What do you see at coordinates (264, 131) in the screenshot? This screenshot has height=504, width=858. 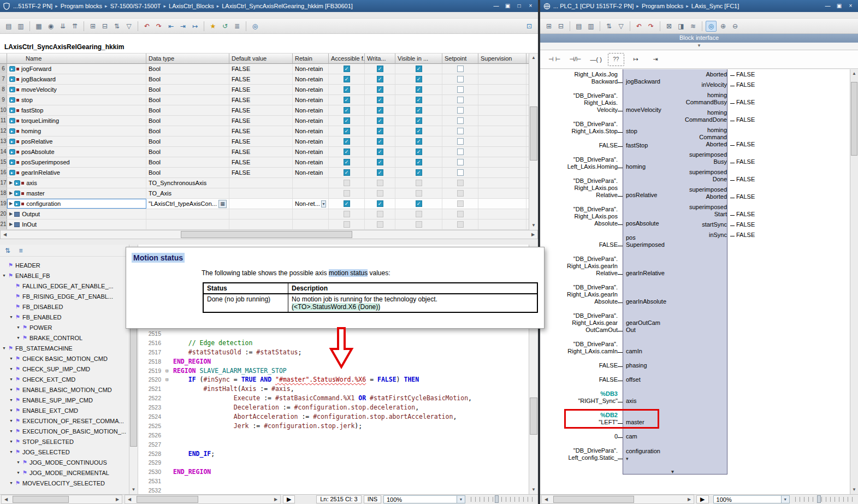 I see `table-row: 12homingBoolFALSENon-retain✓✓✓` at bounding box center [264, 131].